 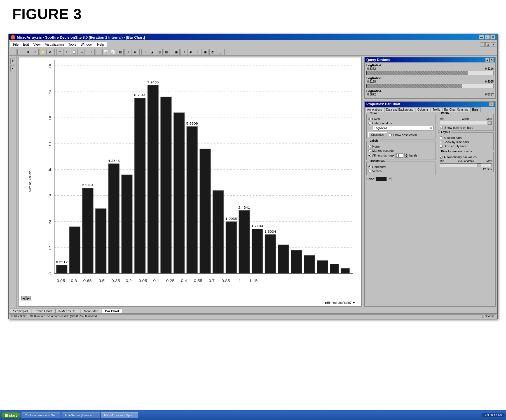 What do you see at coordinates (28, 52) in the screenshot?
I see `refresh-button: ↺` at bounding box center [28, 52].